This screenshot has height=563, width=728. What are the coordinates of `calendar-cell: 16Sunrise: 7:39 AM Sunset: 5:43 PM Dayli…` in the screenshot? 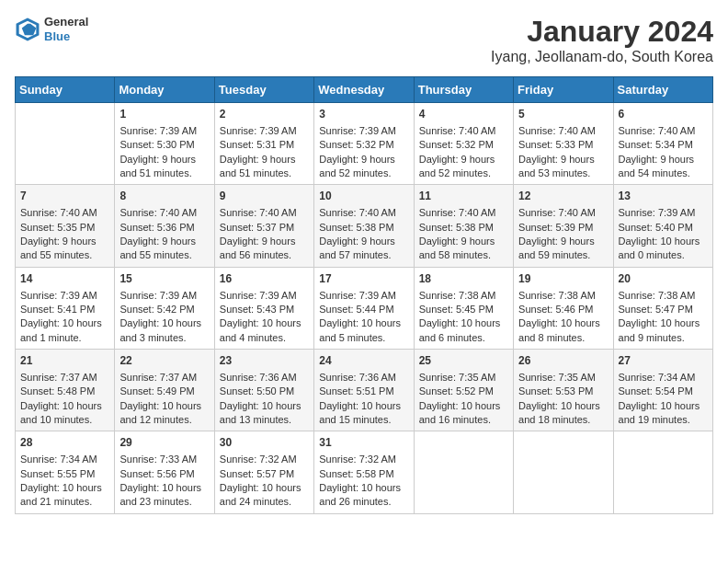 It's located at (264, 307).